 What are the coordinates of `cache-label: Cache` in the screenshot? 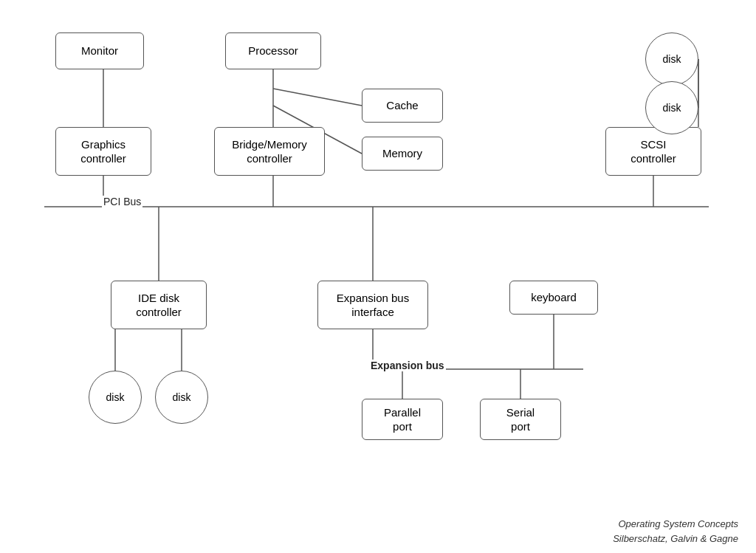 It's located at (402, 106).